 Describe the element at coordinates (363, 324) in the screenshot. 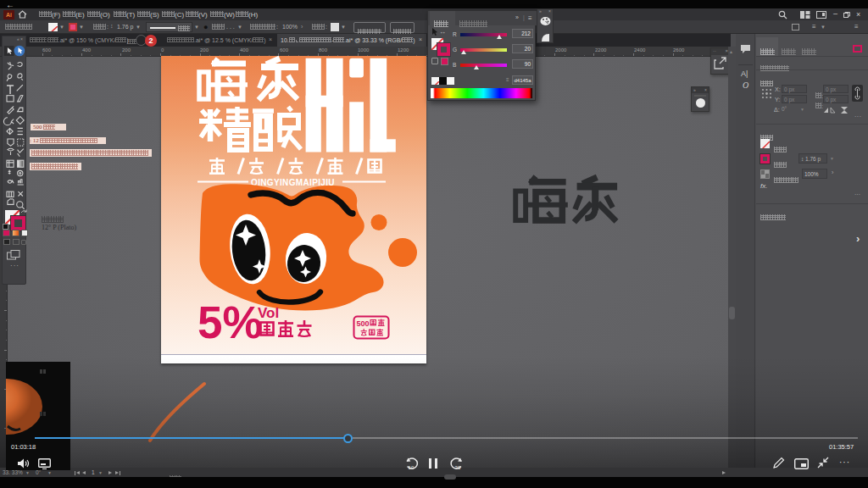

I see `svg-text: 500` at that location.